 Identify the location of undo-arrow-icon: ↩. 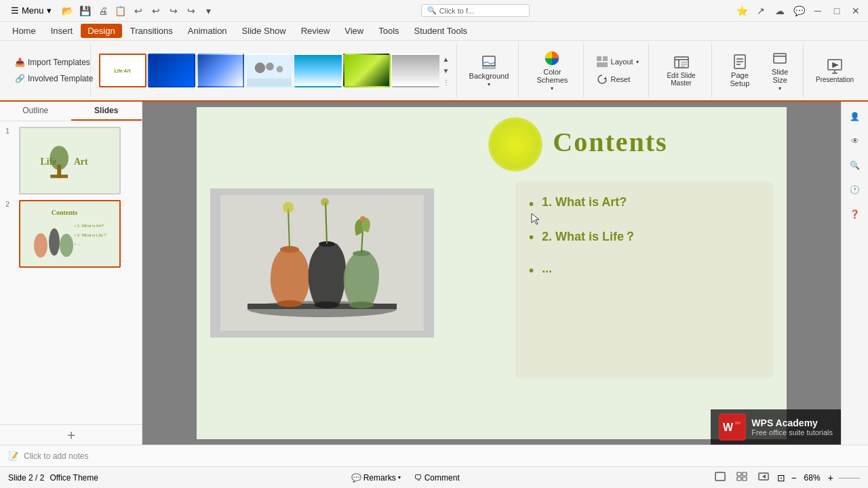
(156, 11).